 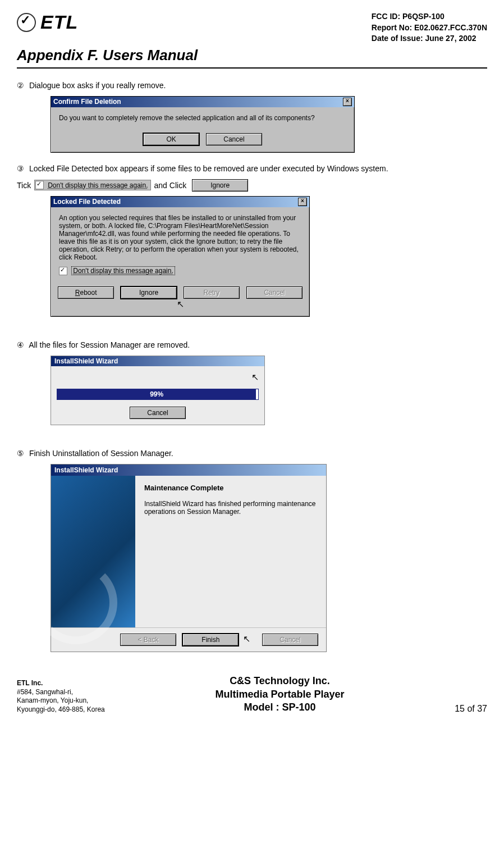 I want to click on step-5-num: ⑤, so click(x=21, y=454).